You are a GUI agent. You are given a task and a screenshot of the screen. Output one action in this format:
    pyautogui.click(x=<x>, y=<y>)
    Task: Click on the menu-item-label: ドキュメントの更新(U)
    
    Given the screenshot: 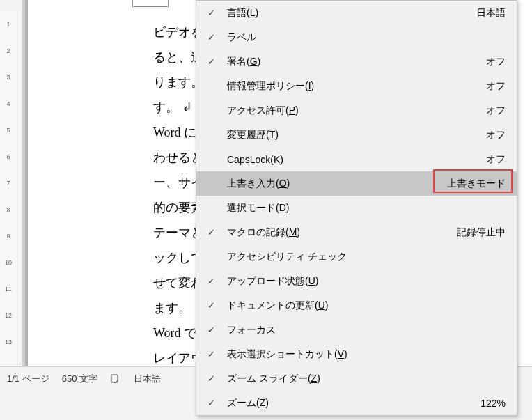 What is the action you would take?
    pyautogui.click(x=366, y=306)
    